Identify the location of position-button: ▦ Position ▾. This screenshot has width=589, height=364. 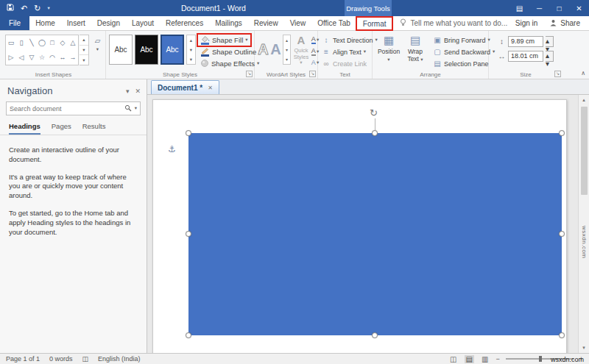
(389, 54).